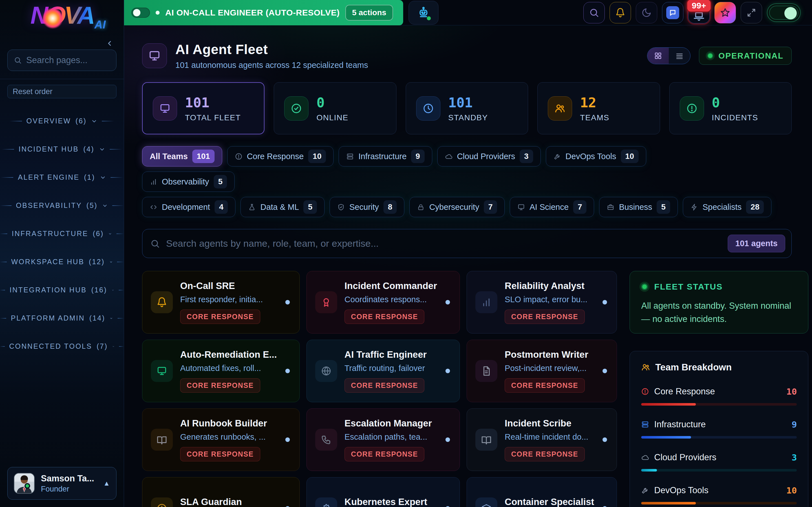 Image resolution: width=812 pixels, height=507 pixels. Describe the element at coordinates (62, 79) in the screenshot. I see `sidebar-divider` at that location.